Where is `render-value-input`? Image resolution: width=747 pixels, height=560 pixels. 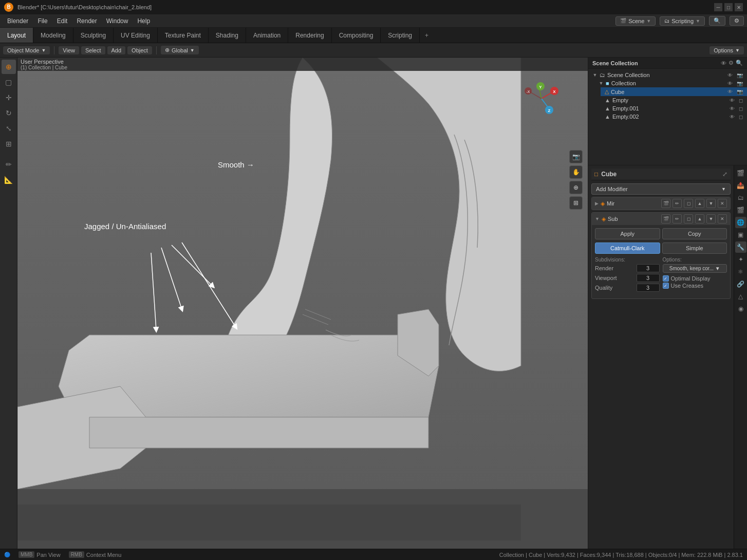
render-value-input is located at coordinates (648, 268).